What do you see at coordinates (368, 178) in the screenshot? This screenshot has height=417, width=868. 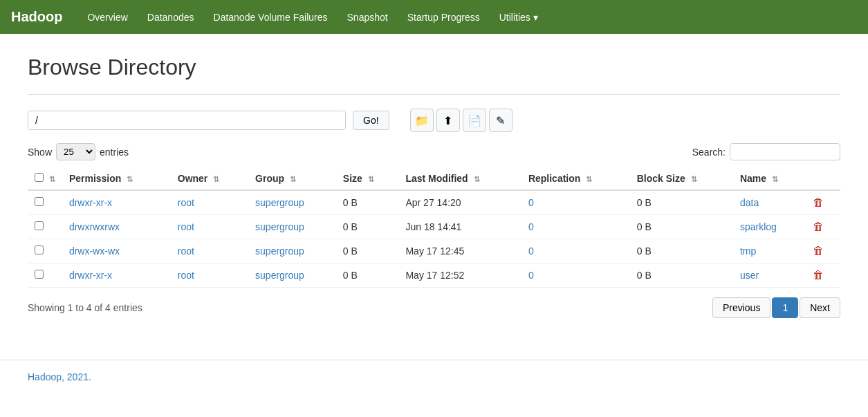 I see `col-size: Size ⇅` at bounding box center [368, 178].